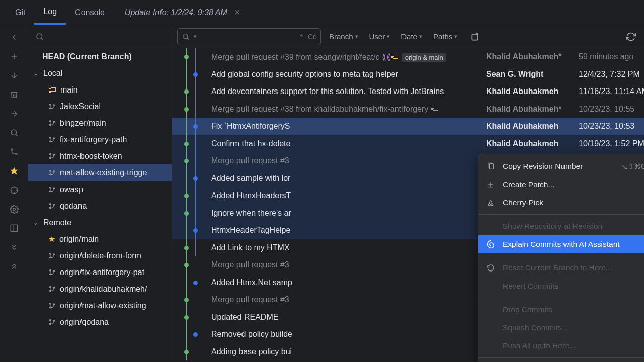  Describe the element at coordinates (100, 173) in the screenshot. I see `tree-local-mat-allow-existing-trigge: mat-allow-existing-trigge` at that location.